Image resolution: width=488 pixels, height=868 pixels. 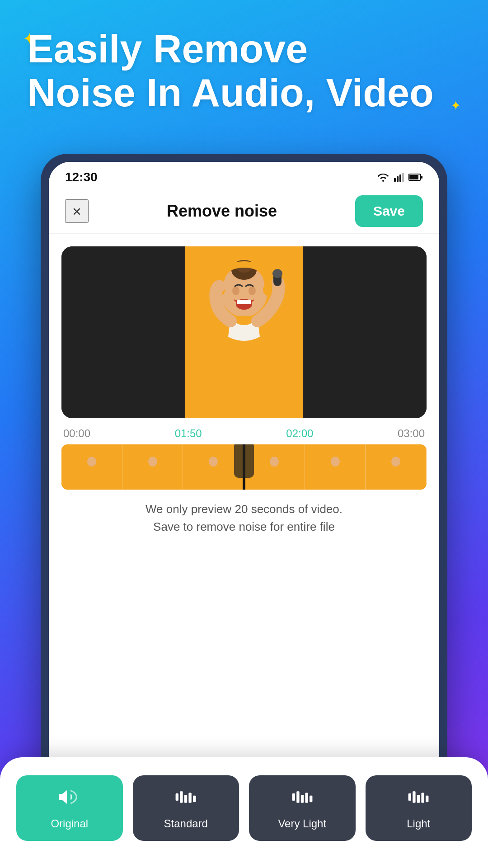 I want to click on close-button: ×, so click(x=77, y=211).